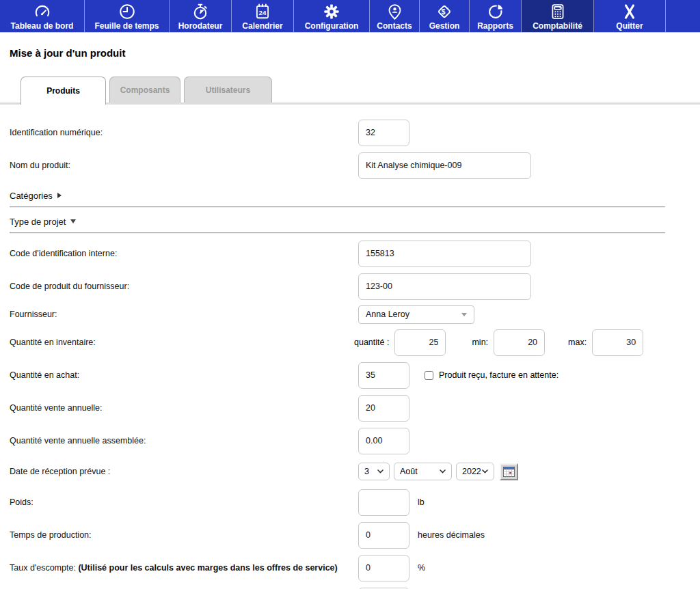 The height and width of the screenshot is (589, 700). What do you see at coordinates (332, 26) in the screenshot?
I see `nav-label: Configuration` at bounding box center [332, 26].